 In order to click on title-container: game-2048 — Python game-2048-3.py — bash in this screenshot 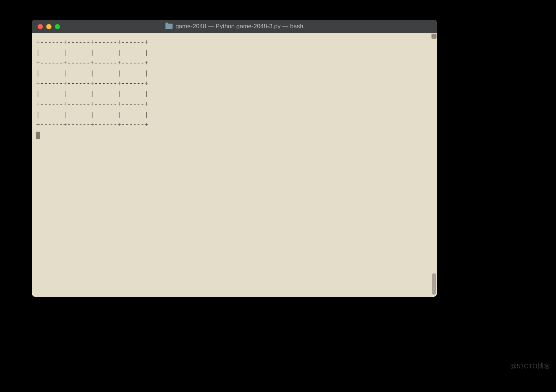, I will do `click(234, 26)`.